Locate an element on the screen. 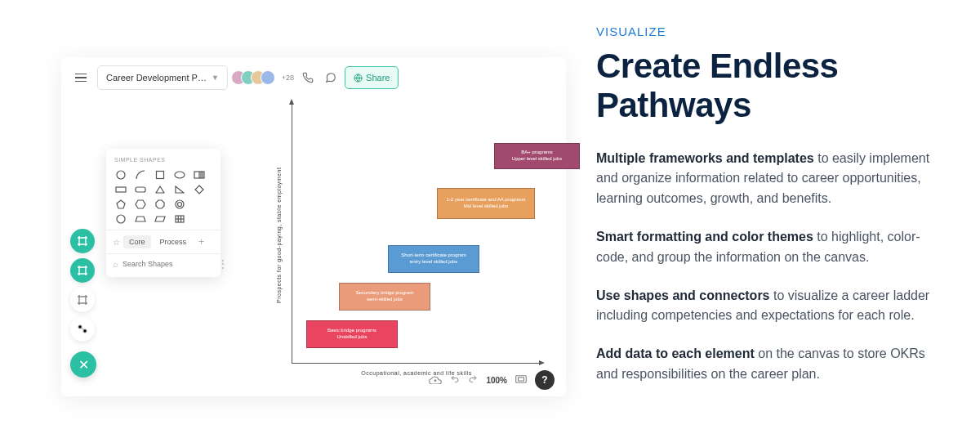 This screenshot has height=447, width=980. feature-paragraph: Smart formatting and color themes to hig… is located at coordinates (772, 248).